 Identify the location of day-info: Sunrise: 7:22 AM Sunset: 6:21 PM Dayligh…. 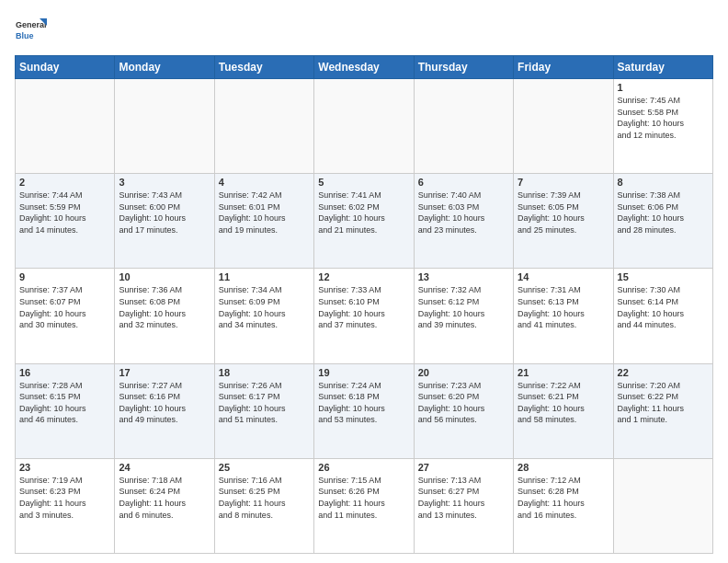
(563, 403).